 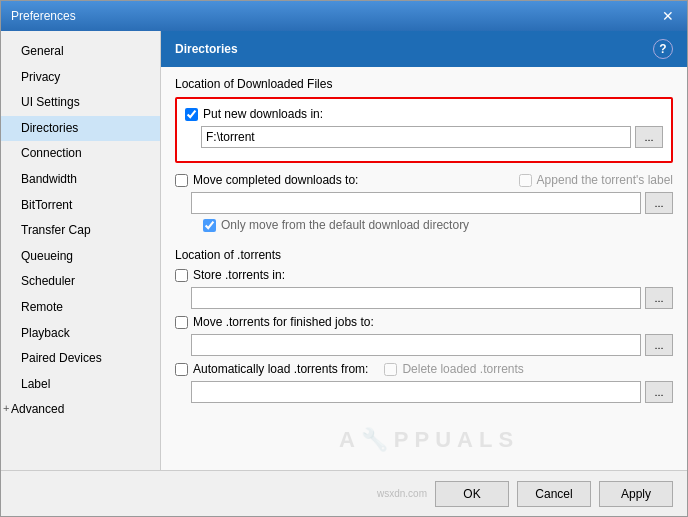 I want to click on sidebar-item-bittorrent: BitTorrent, so click(x=80, y=206).